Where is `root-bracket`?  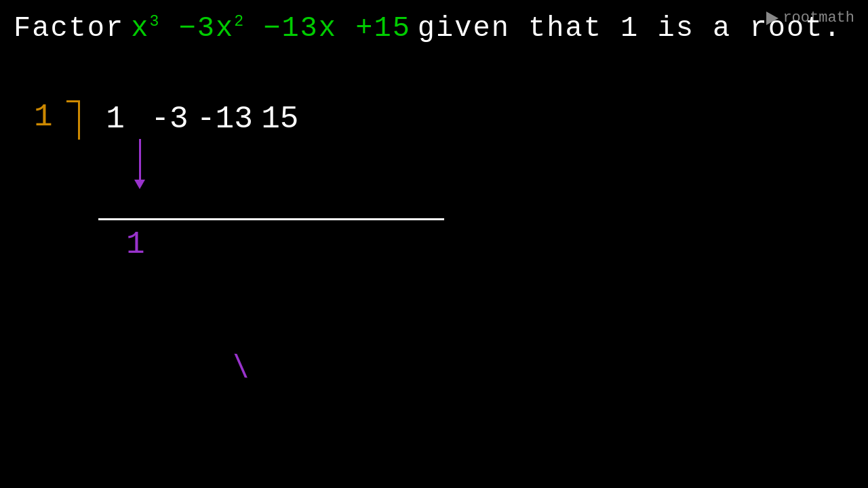 root-bracket is located at coordinates (73, 120).